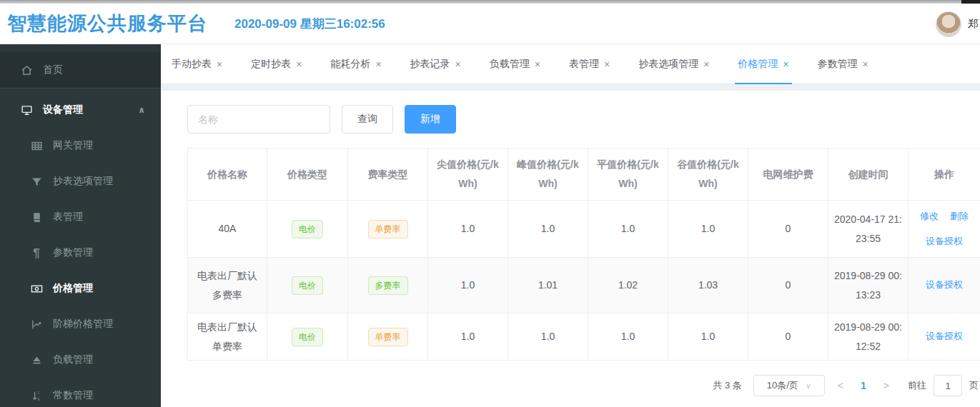 Image resolution: width=980 pixels, height=407 pixels. I want to click on sidebar-item-meter-reading-options: 抄表选项管理, so click(80, 181).